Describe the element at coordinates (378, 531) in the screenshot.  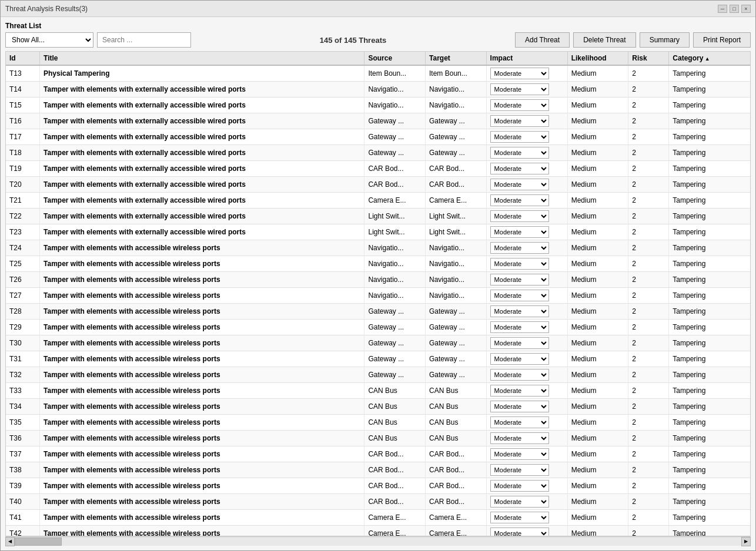
I see `table-row: T42Tamper with elements with accessible …` at that location.